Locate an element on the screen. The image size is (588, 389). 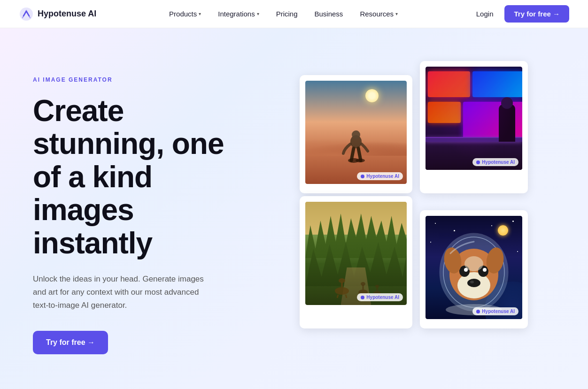
nav-actions: Login Try for free → is located at coordinates (520, 14).